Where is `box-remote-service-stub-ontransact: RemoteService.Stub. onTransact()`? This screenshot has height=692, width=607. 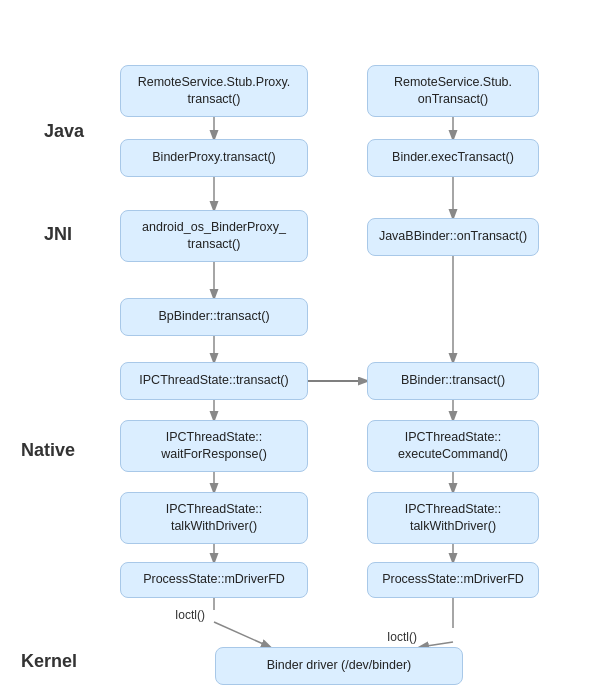 box-remote-service-stub-ontransact: RemoteService.Stub. onTransact() is located at coordinates (453, 91).